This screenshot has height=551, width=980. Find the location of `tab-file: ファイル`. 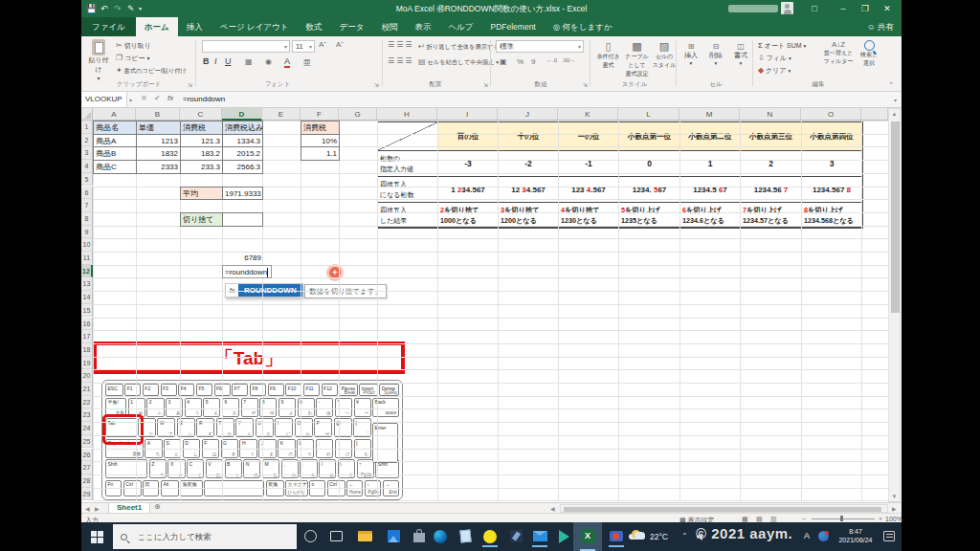

tab-file: ファイル is located at coordinates (109, 27).